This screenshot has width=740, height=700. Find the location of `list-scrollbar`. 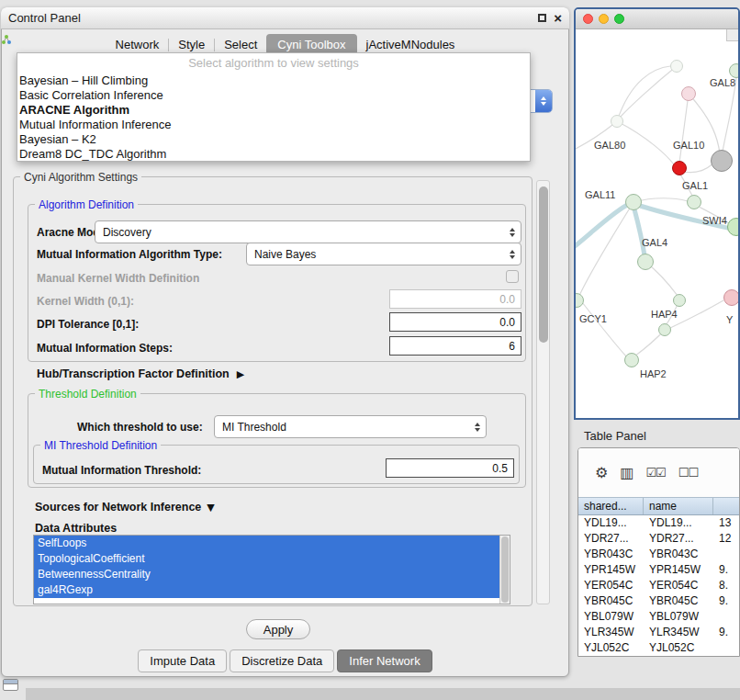

list-scrollbar is located at coordinates (505, 570).